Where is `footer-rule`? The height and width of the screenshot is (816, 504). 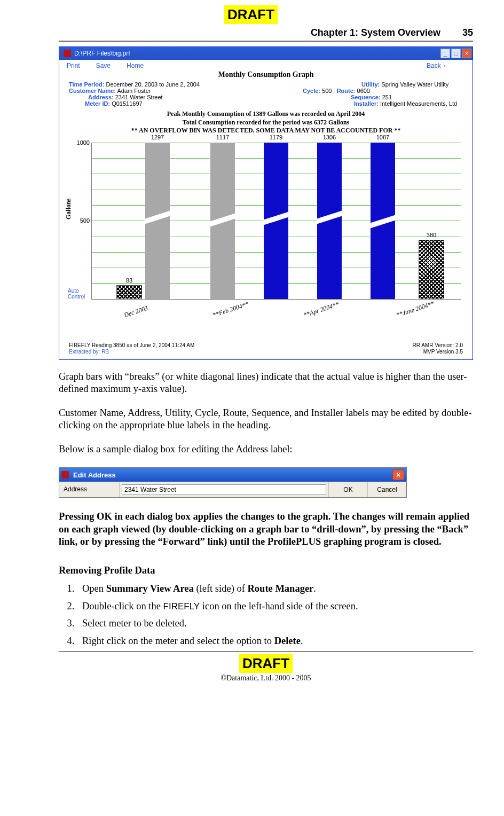
footer-rule is located at coordinates (266, 652).